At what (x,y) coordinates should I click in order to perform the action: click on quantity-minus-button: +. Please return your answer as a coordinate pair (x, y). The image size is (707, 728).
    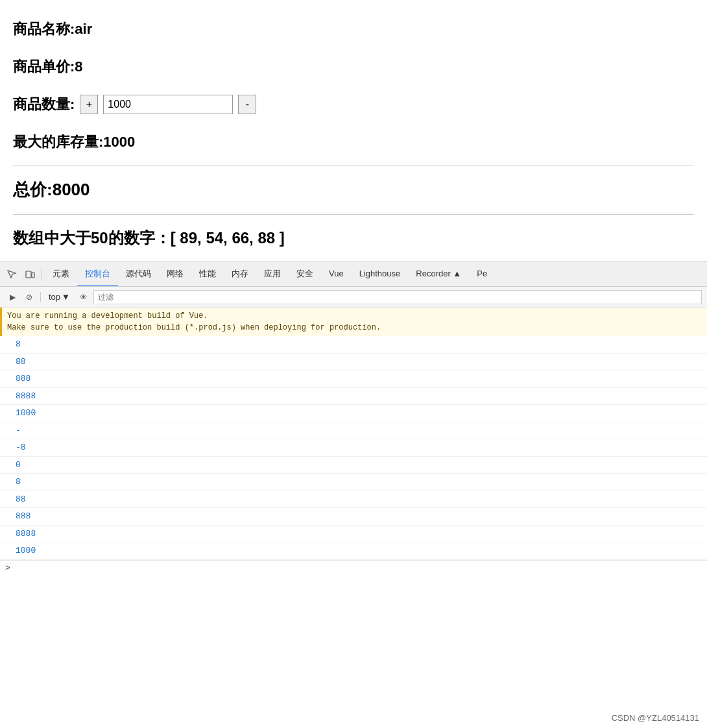
    Looking at the image, I should click on (89, 104).